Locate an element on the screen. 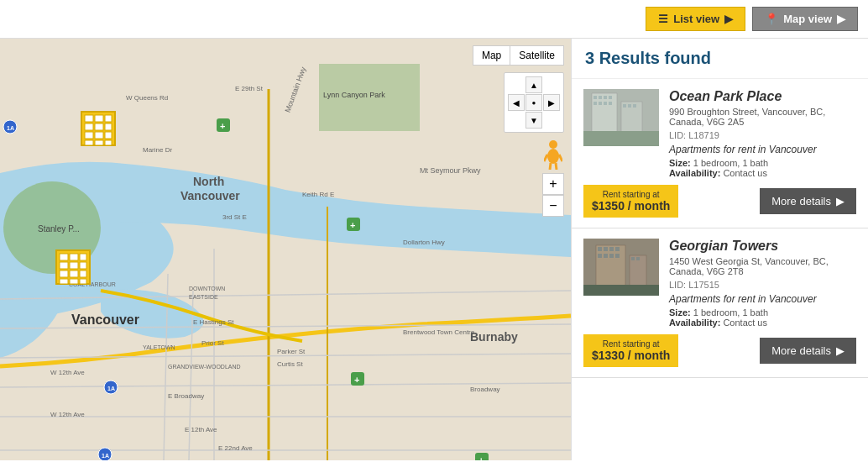  map-nav-right-button: ▶ is located at coordinates (552, 102).